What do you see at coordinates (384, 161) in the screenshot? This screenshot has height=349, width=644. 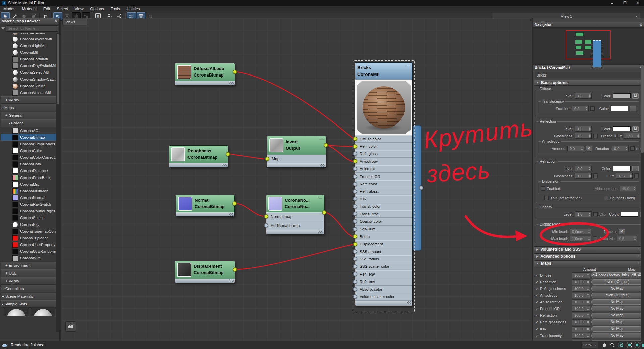 I see `node-input-slot: Anisotropy` at bounding box center [384, 161].